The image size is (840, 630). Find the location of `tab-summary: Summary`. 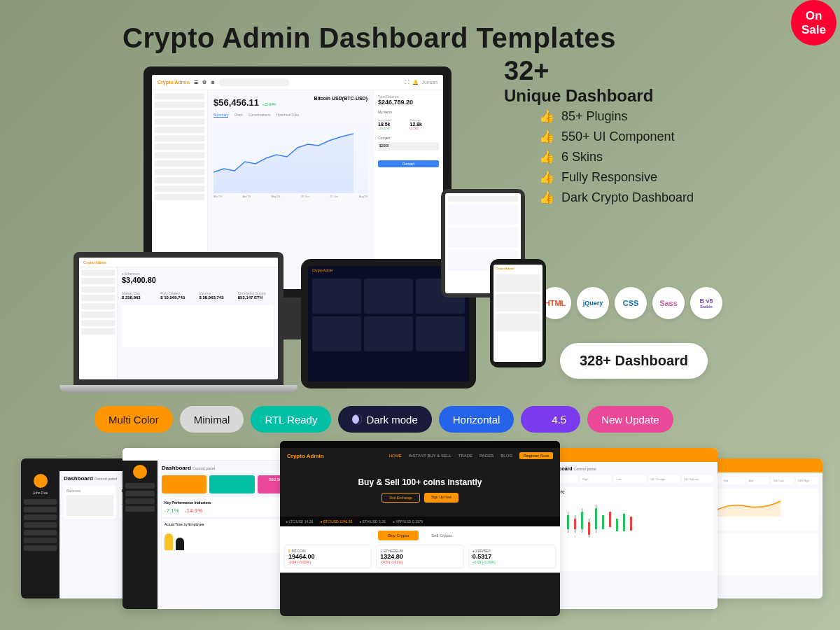

tab-summary: Summary is located at coordinates (221, 115).